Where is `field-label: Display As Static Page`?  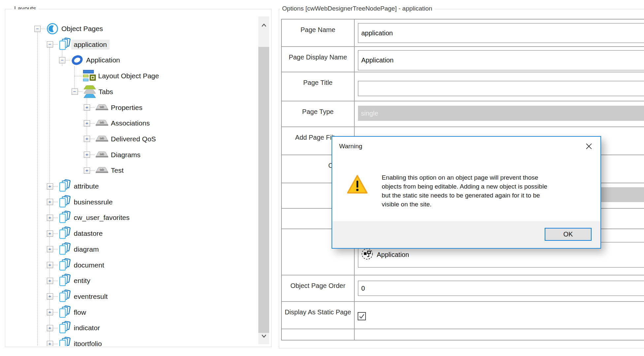 field-label: Display As Static Page is located at coordinates (318, 318).